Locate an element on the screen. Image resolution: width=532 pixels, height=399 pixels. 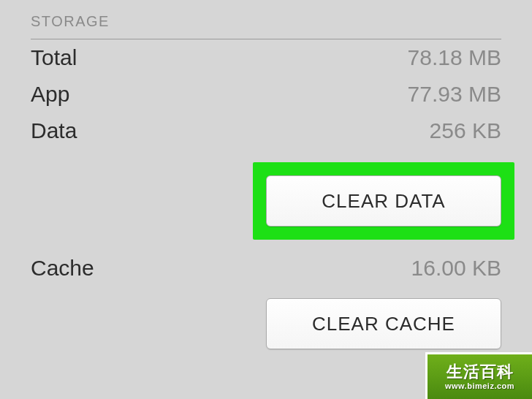
watermark: 生活百科 www.bimeiz.com is located at coordinates (479, 376).